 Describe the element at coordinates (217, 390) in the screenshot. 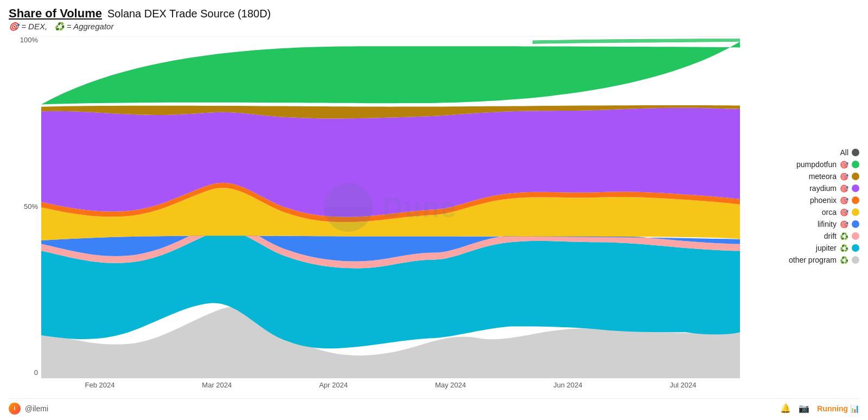

I see `x-label-mar: Mar 2024` at that location.